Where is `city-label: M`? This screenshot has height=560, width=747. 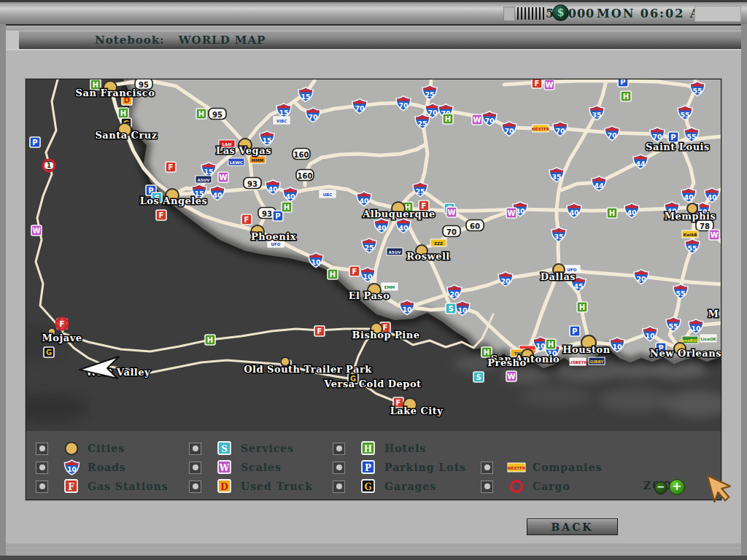
city-label: M is located at coordinates (713, 314).